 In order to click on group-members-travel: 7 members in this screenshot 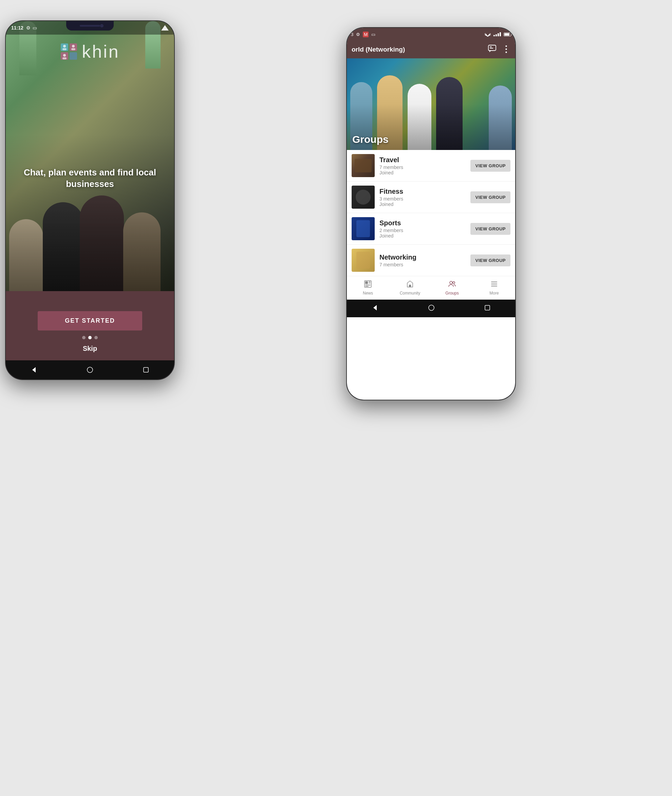, I will do `click(422, 167)`.